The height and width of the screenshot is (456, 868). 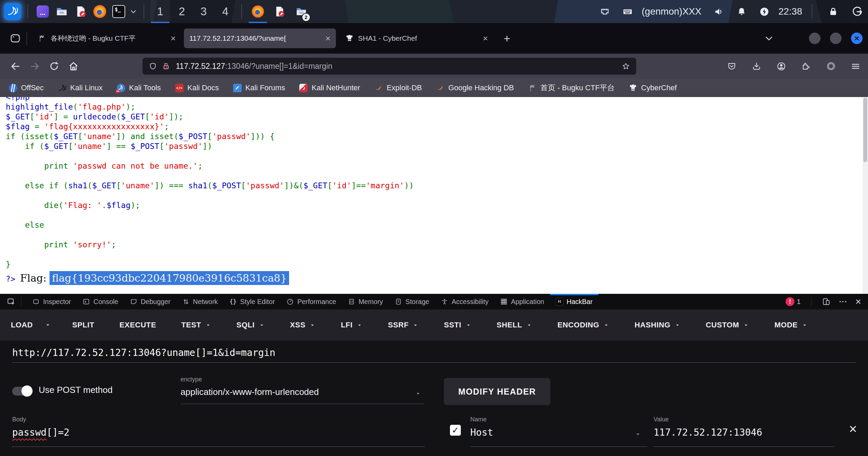 What do you see at coordinates (843, 302) in the screenshot?
I see `devtools-options-meatball-icon` at bounding box center [843, 302].